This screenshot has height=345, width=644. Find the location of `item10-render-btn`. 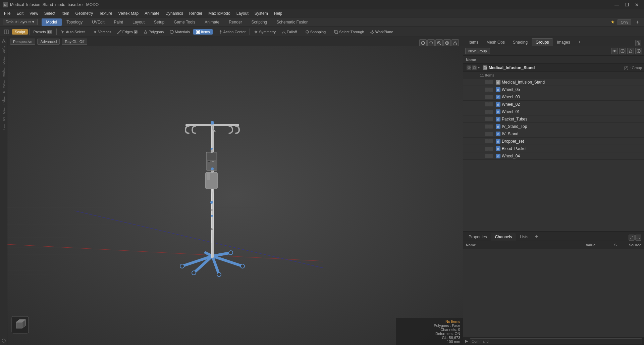

item10-render-btn is located at coordinates (491, 149).